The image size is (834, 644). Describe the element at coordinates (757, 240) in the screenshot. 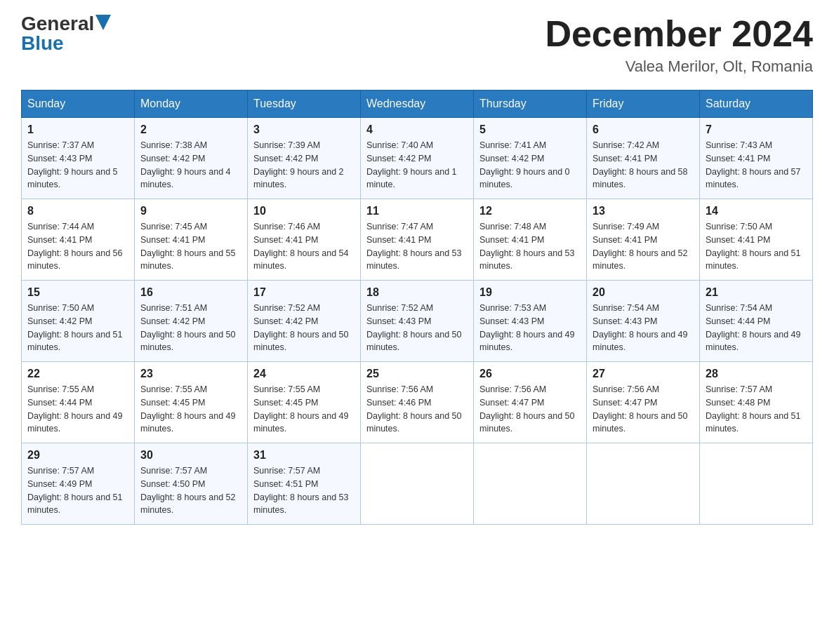

I see `table-row: 14 Sunrise: 7:50 AM Sunset: 4:41 PM Dayl…` at that location.